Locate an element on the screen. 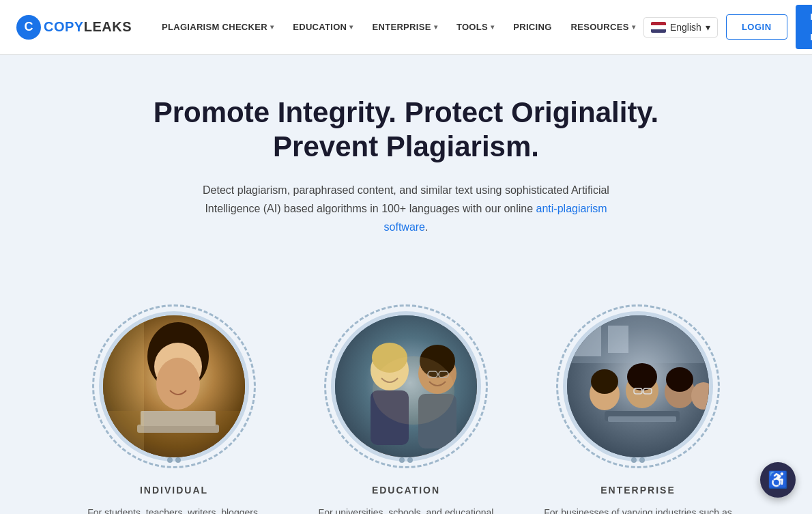 This screenshot has width=812, height=514. card-individual: INDIVIDUAL For students, teachers, write… is located at coordinates (174, 410).